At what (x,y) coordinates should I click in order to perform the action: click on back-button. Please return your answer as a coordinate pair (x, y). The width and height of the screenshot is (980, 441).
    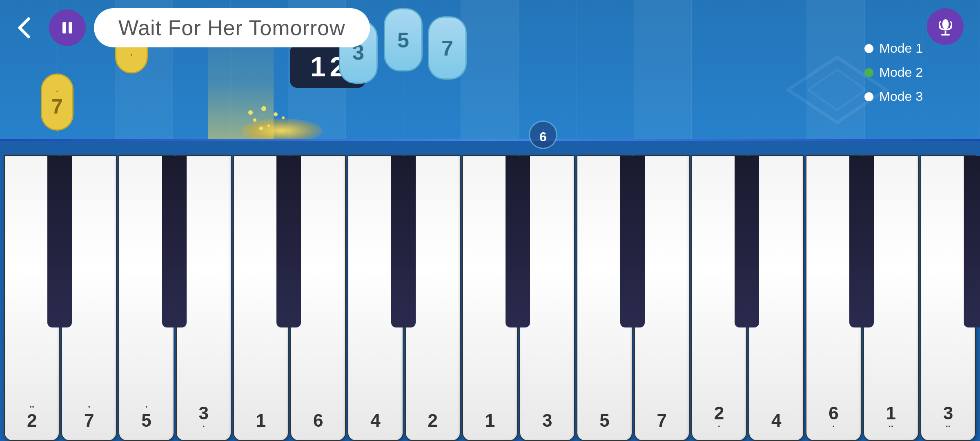
    Looking at the image, I should click on (24, 28).